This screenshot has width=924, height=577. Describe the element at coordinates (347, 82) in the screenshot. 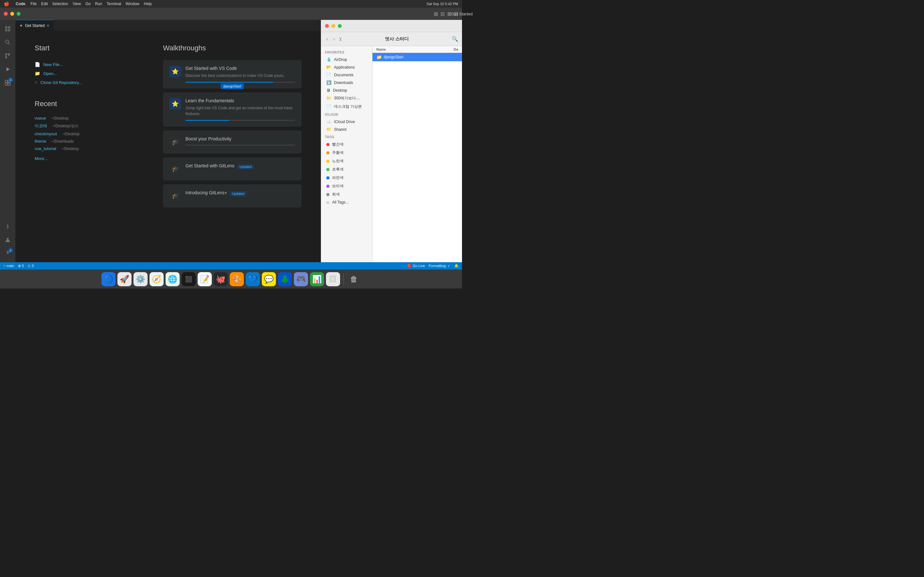

I see `finder-downloads: ⬇️ Downloads` at that location.